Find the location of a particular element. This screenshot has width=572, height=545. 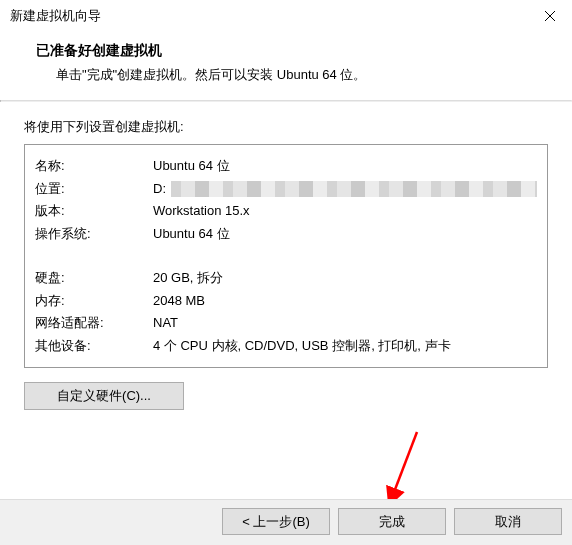

summary-caption: 将使用下列设置创建虚拟机: is located at coordinates (286, 127).